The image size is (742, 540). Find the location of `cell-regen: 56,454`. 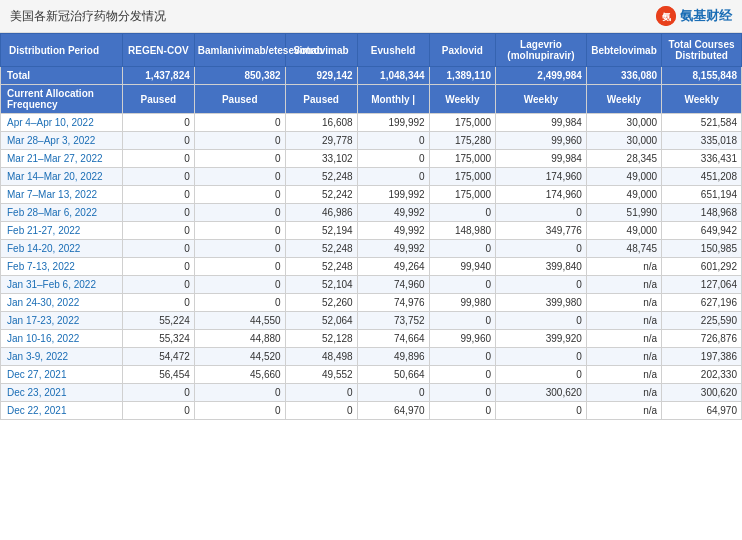

cell-regen: 56,454 is located at coordinates (158, 375).